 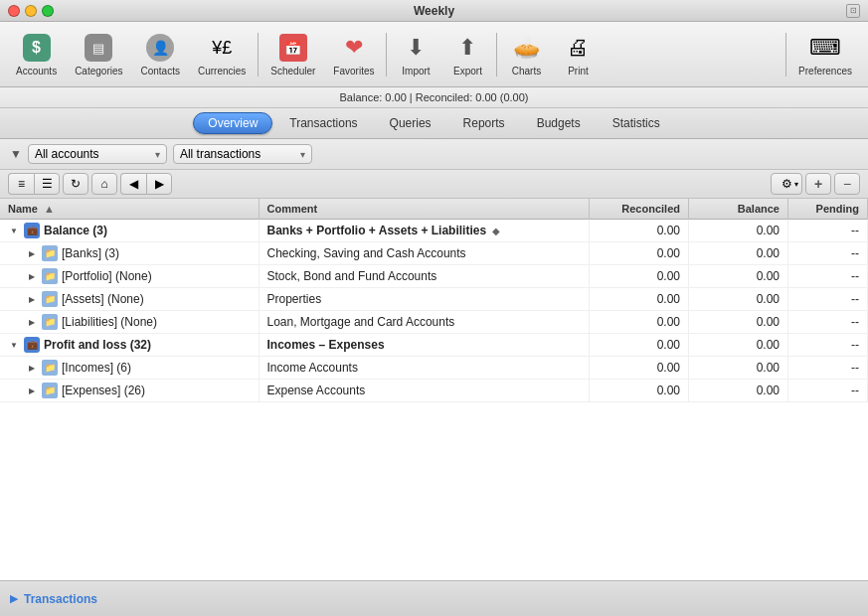 I want to click on account-name: [Incomes] (6), so click(x=96, y=368).